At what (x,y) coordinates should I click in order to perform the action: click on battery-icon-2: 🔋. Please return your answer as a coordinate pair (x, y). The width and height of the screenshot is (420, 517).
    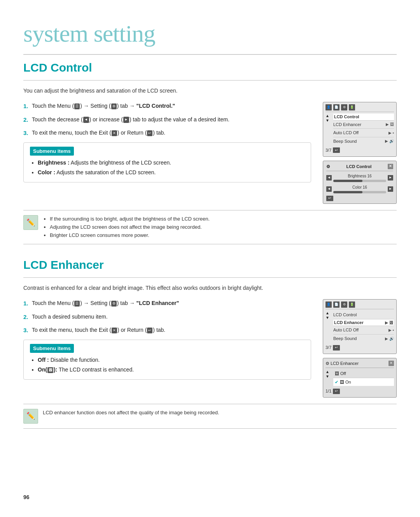
    Looking at the image, I should click on (352, 305).